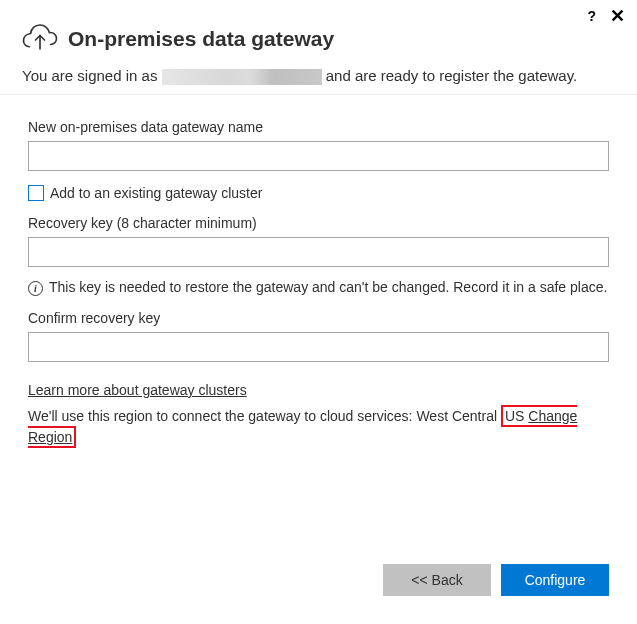 The image size is (637, 624). I want to click on cloud-upload-icon, so click(40, 38).